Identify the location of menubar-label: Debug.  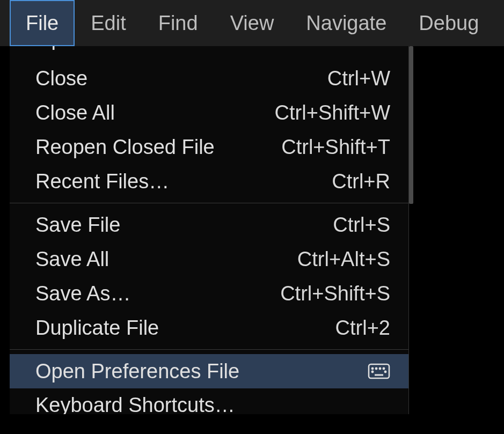
(449, 24).